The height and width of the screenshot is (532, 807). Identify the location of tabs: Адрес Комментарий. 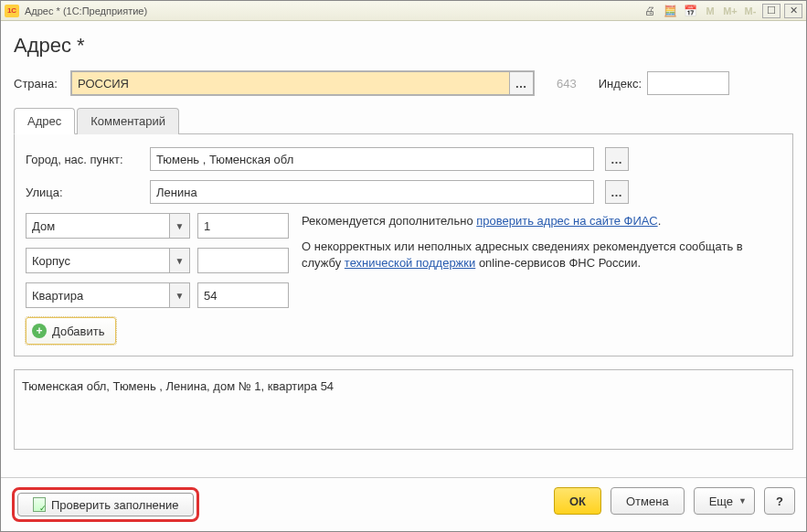
(404, 121).